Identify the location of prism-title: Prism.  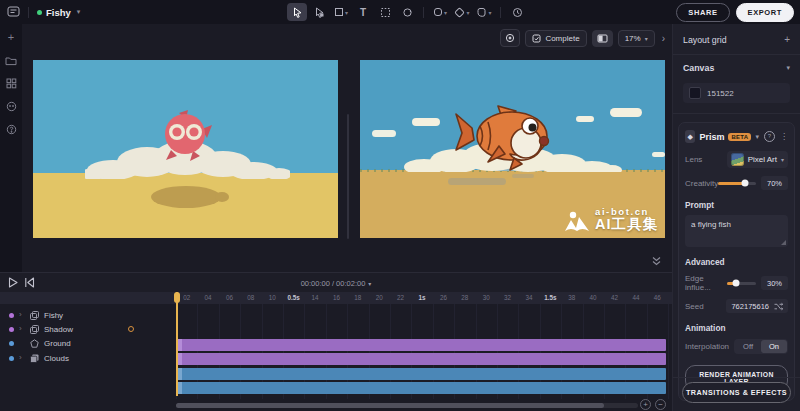
(712, 137).